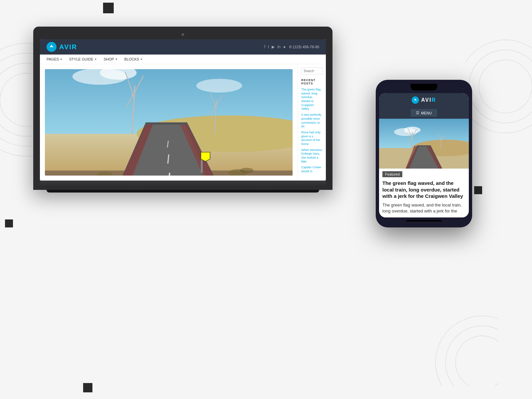 The image size is (532, 399). Describe the element at coordinates (183, 35) in the screenshot. I see `laptop-camera` at that location.